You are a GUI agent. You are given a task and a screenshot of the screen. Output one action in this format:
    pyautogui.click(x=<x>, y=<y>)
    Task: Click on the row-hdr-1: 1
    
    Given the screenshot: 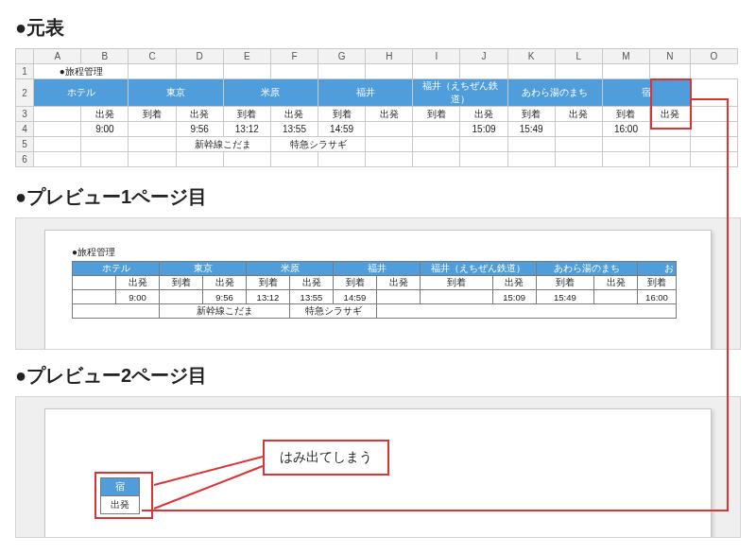 What is the action you would take?
    pyautogui.click(x=25, y=72)
    